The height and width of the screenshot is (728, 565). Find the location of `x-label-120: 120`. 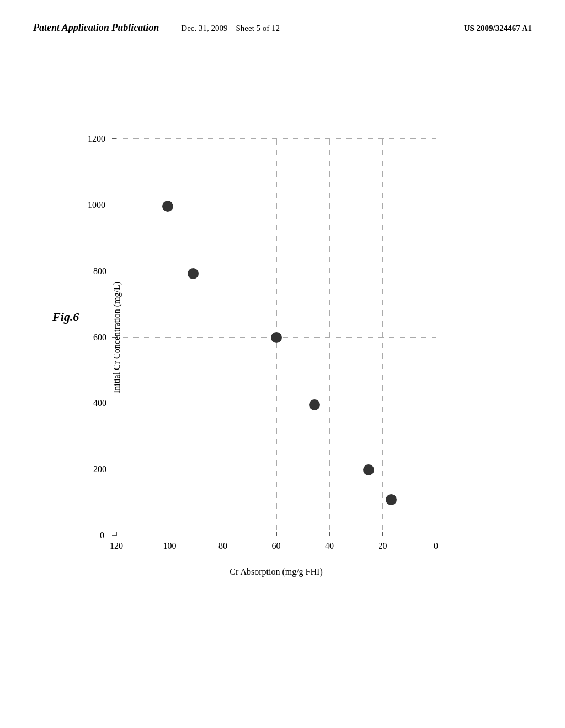

x-label-120: 120 is located at coordinates (116, 546).